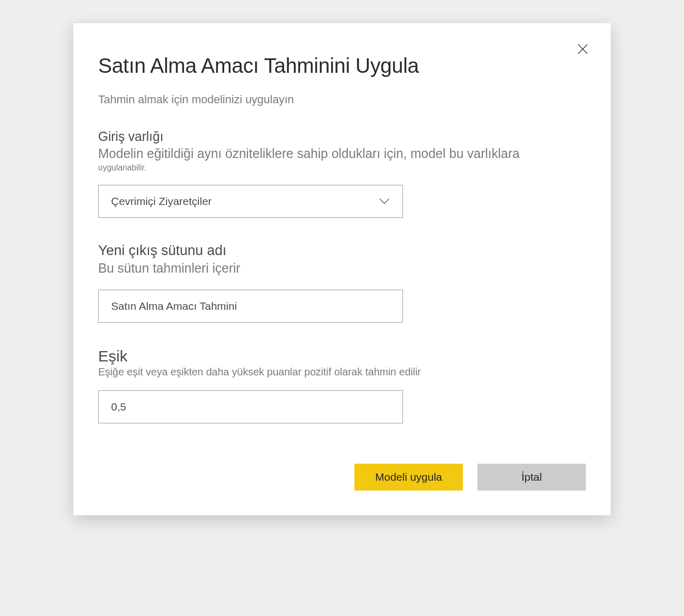  Describe the element at coordinates (409, 477) in the screenshot. I see `apply-model-button: Modeli uygula` at that location.